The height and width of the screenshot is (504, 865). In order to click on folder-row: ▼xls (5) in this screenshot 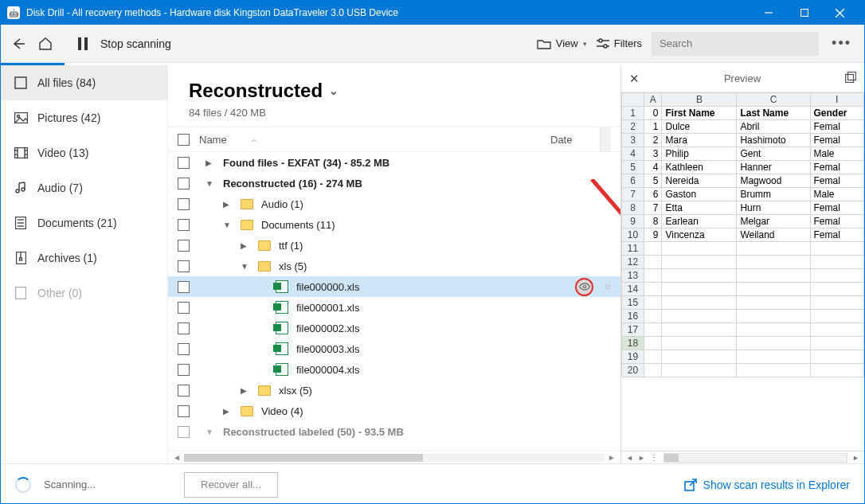, I will do `click(394, 266)`.